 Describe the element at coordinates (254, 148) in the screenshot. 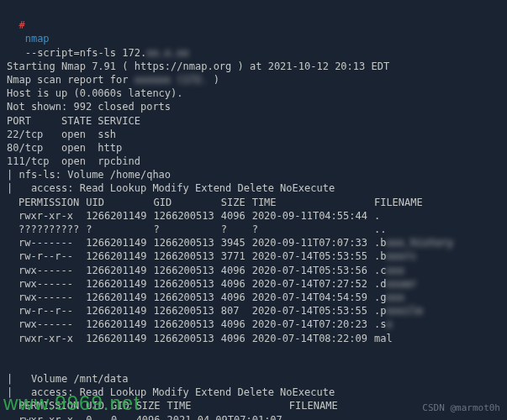

I see `port-row: 80/tcp open http` at that location.